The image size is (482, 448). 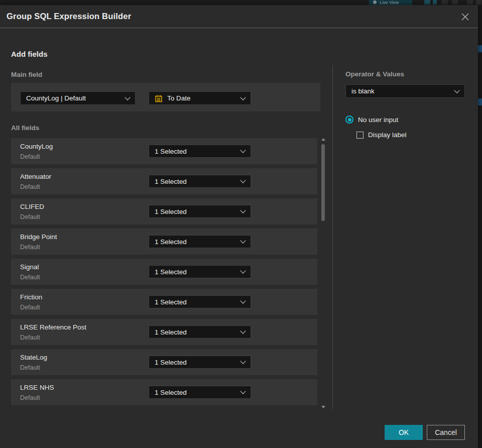 I want to click on field-row: CountyLog Default 1 Selected, so click(x=164, y=151).